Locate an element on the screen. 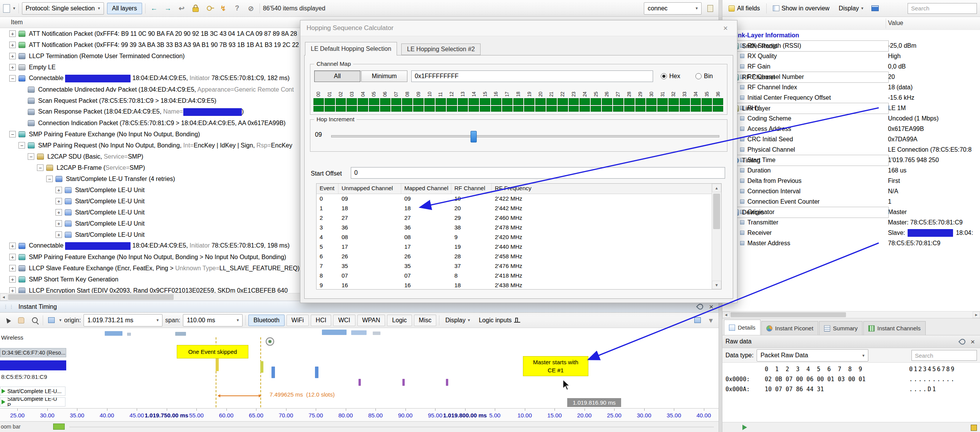  channel-map-value-input is located at coordinates (532, 76).